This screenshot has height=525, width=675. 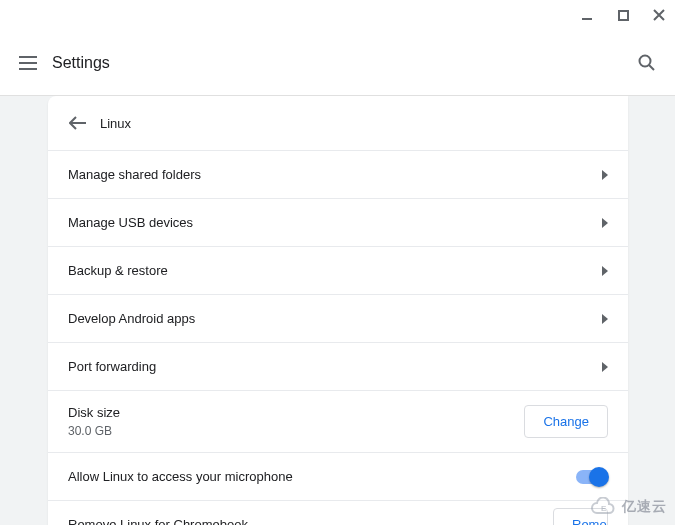 What do you see at coordinates (647, 63) in the screenshot?
I see `search-button` at bounding box center [647, 63].